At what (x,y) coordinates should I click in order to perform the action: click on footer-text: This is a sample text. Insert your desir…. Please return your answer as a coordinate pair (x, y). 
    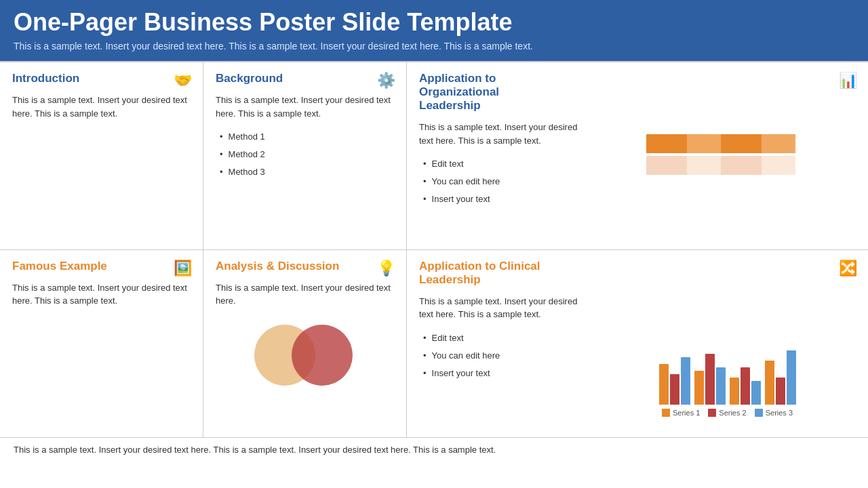
    Looking at the image, I should click on (255, 450).